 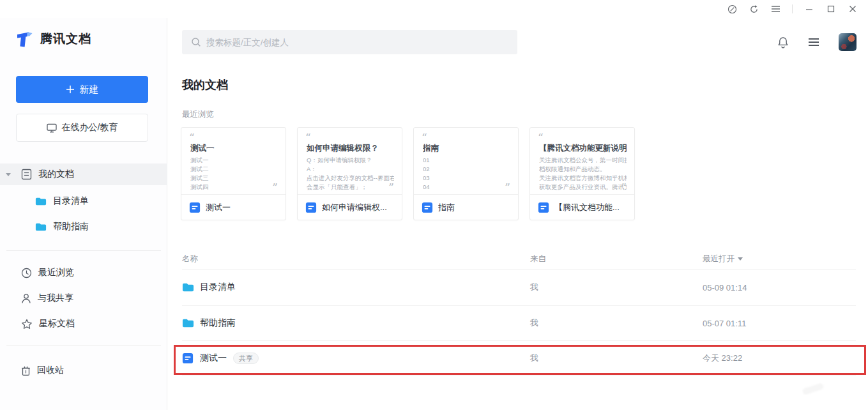 I want to click on card-footer-label: 指南, so click(x=446, y=208).